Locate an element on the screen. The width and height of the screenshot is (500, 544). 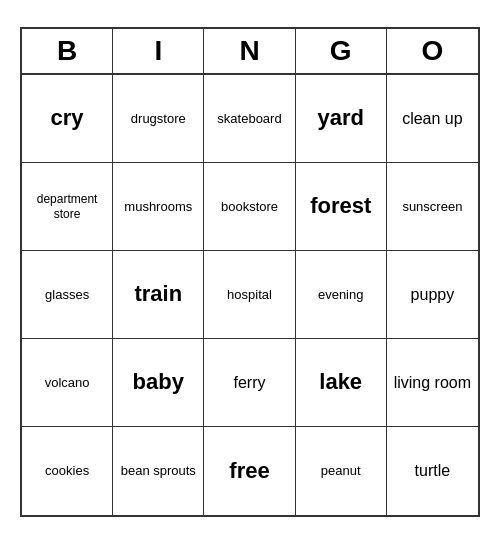
bingo-cell-7: bookstore is located at coordinates (250, 207).